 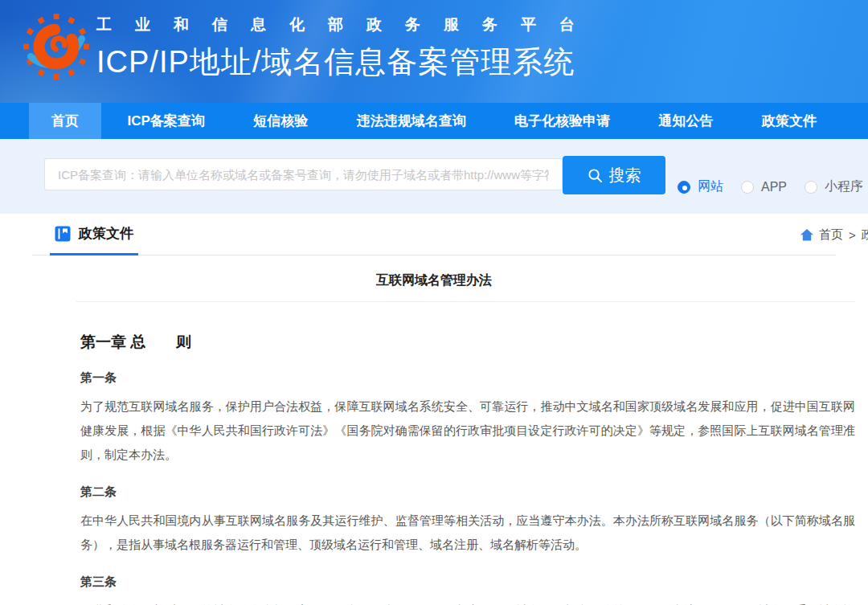 What do you see at coordinates (347, 25) in the screenshot?
I see `platform-title: 工业和信息化部政务服务平台` at bounding box center [347, 25].